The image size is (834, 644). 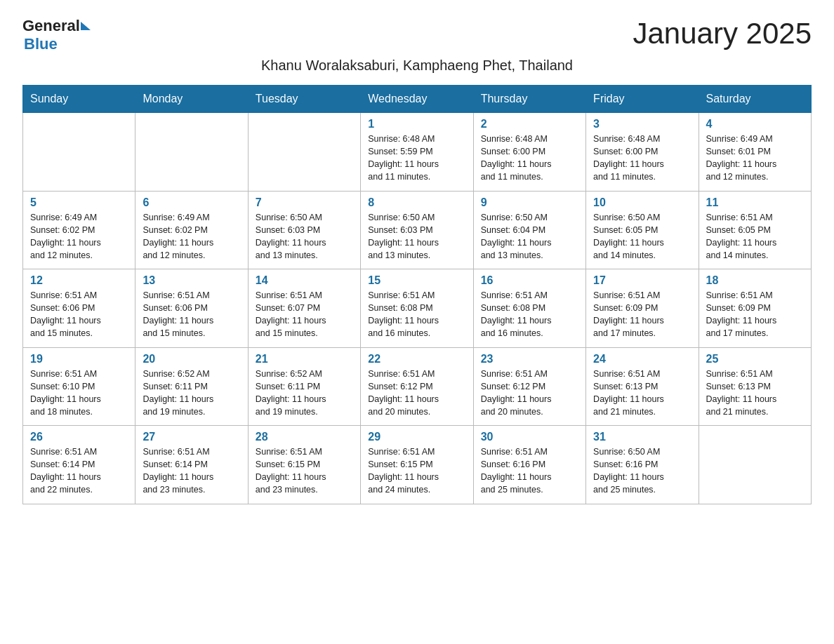 I want to click on calendar-cell: 1Sunrise: 6:48 AMSunset: 5:59 PMDaylight…, so click(x=417, y=152).